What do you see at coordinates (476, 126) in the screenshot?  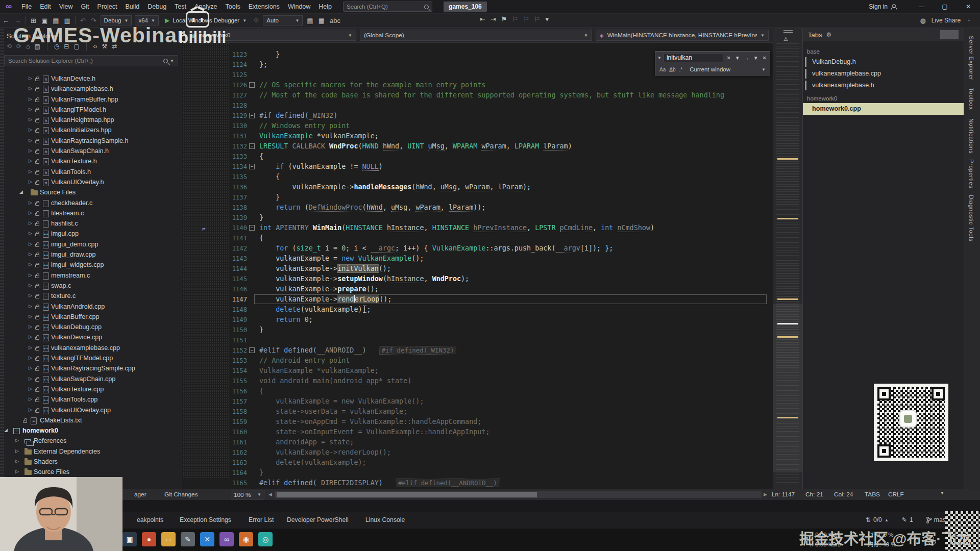 I see `code-line: 1130// Windows entry point` at bounding box center [476, 126].